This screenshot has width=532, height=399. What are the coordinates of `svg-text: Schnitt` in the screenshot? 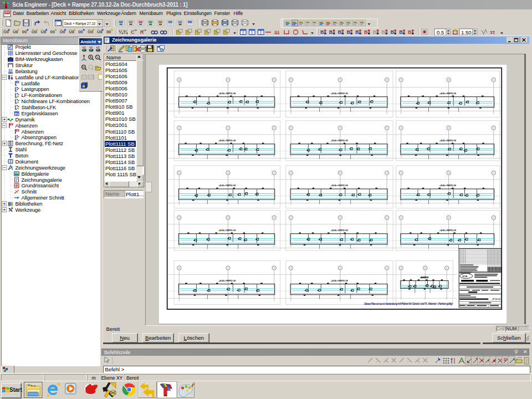 It's located at (29, 192).